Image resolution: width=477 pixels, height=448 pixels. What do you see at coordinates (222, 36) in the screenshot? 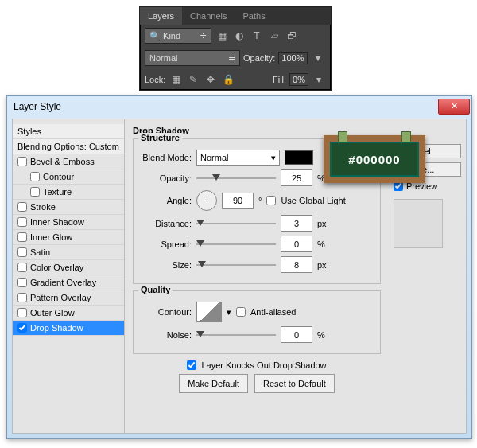
I see `pixel-filter-icon: ▦` at bounding box center [222, 36].